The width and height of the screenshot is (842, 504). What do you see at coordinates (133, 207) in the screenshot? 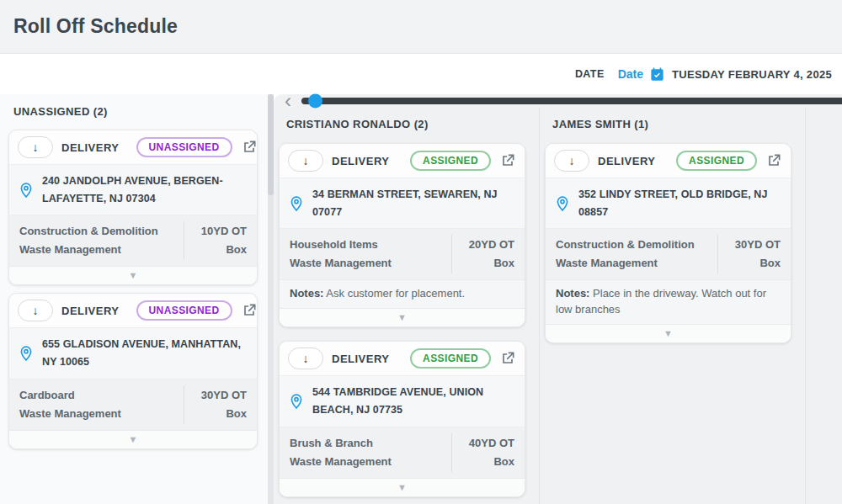
I see `job-card: ↓ DELIVERY UNASSIGNED 240 JANDOLPH AVENU…` at bounding box center [133, 207].